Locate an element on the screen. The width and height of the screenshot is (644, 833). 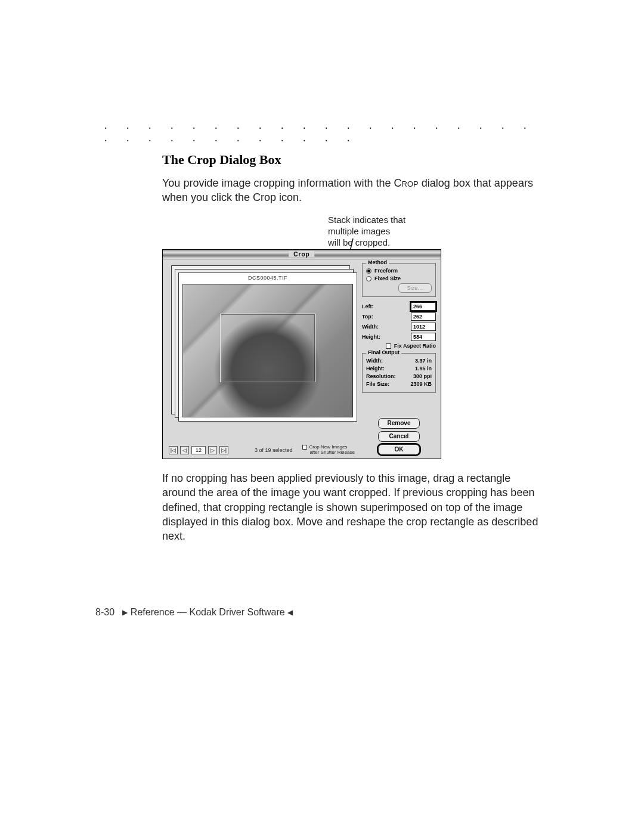
triangle-left-icon: ◀ is located at coordinates (290, 612).